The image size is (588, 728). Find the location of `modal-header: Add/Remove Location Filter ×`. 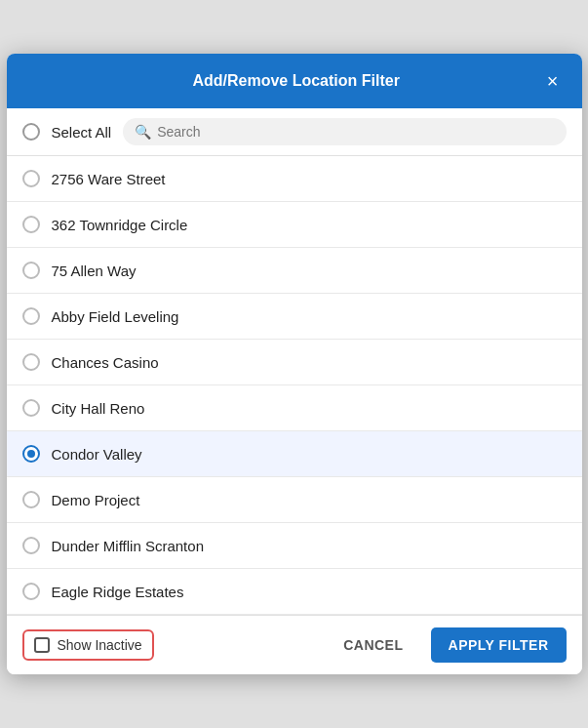

modal-header: Add/Remove Location Filter × is located at coordinates (294, 81).